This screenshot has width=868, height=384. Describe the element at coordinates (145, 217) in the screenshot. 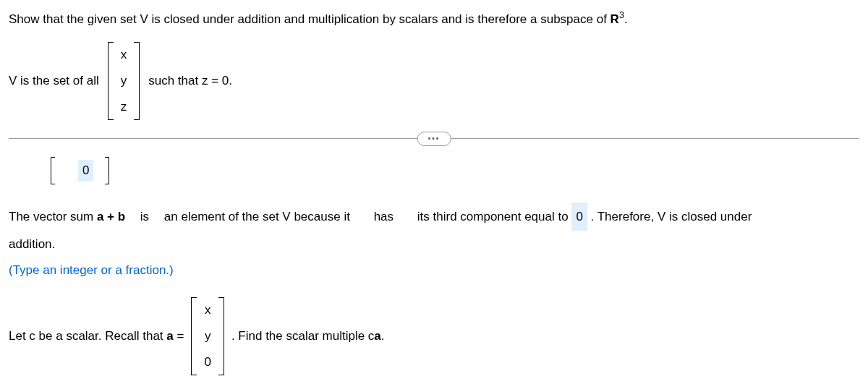

I see `closure-is: is` at that location.